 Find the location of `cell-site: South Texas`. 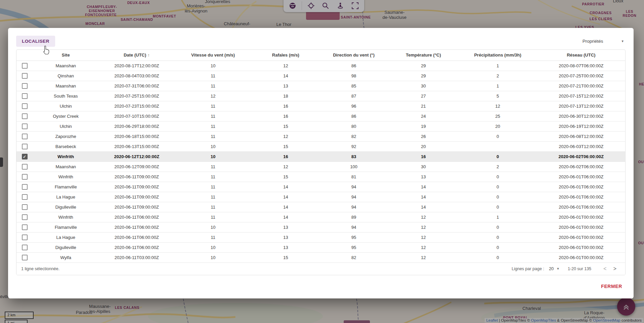

cell-site: South Texas is located at coordinates (66, 96).